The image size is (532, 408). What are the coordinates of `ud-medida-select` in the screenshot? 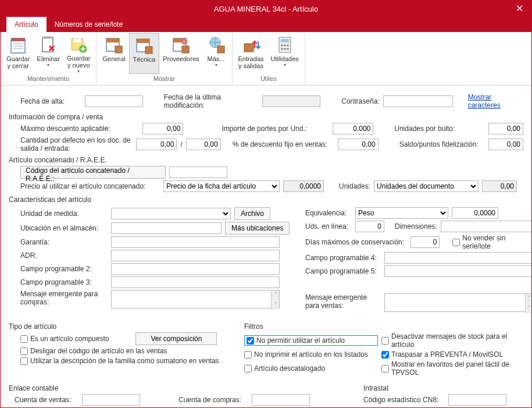 It's located at (171, 214).